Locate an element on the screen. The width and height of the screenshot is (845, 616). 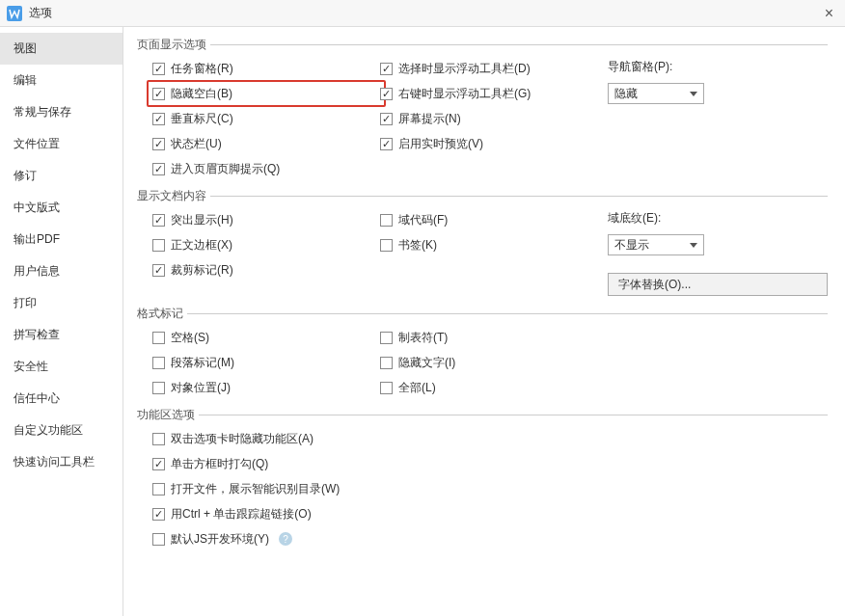
sidebar-item-edit: 编辑 is located at coordinates (62, 81).